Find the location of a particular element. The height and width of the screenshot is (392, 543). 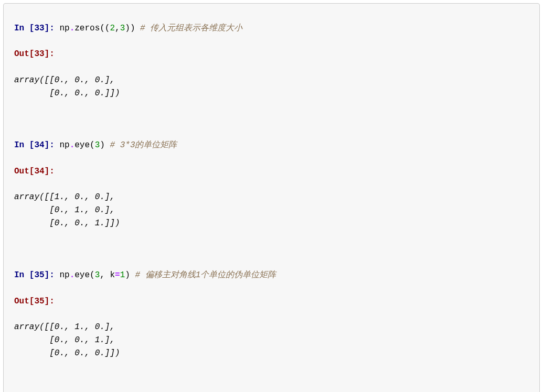

in-prompt: In [34]: is located at coordinates (37, 145).